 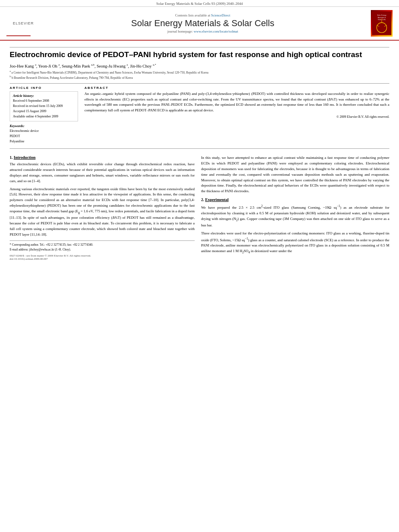 I want to click on section1-title: 1. Introduction, so click(x=102, y=158).